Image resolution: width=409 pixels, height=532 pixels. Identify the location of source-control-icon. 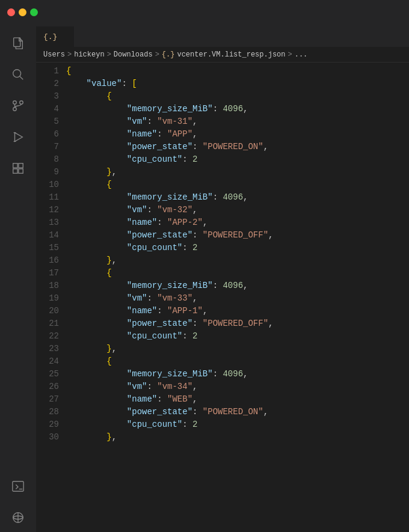
(18, 106).